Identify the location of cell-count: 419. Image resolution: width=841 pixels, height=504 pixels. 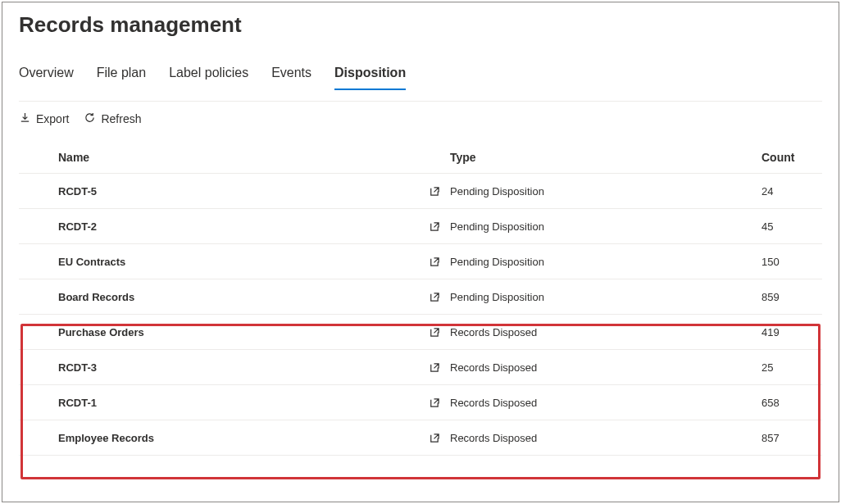
(740, 333).